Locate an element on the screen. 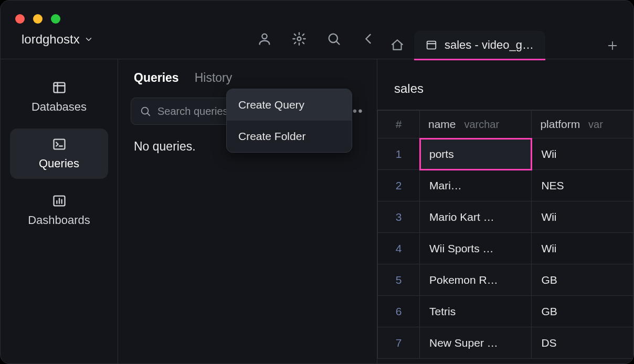 The width and height of the screenshot is (634, 364). sidebar-item-databases: Databases is located at coordinates (59, 97).